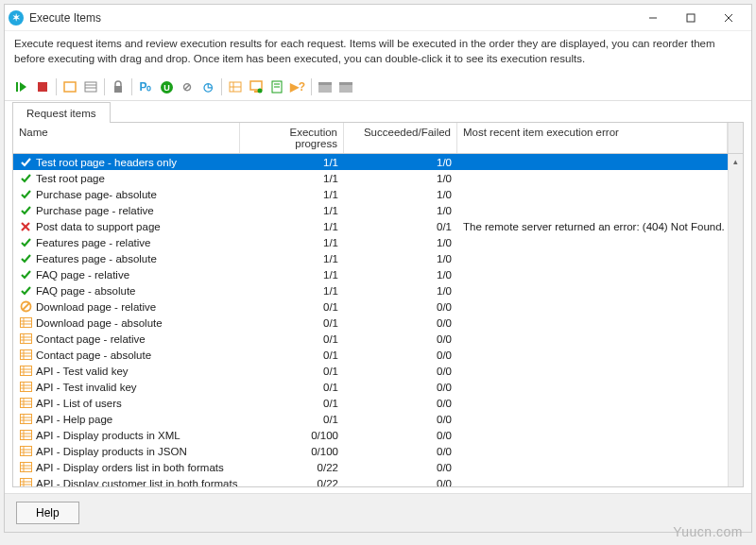 This screenshot has width=756, height=545. Describe the element at coordinates (653, 18) in the screenshot. I see `minimize-button` at that location.